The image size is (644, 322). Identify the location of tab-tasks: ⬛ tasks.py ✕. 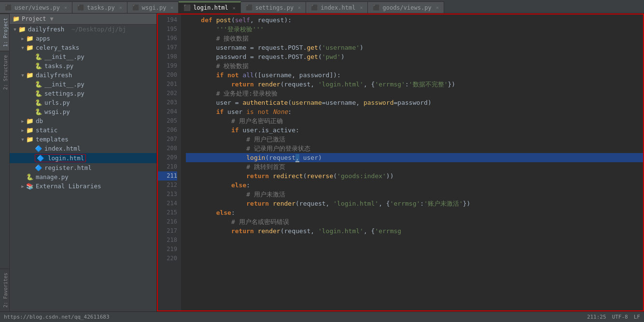
(100, 7).